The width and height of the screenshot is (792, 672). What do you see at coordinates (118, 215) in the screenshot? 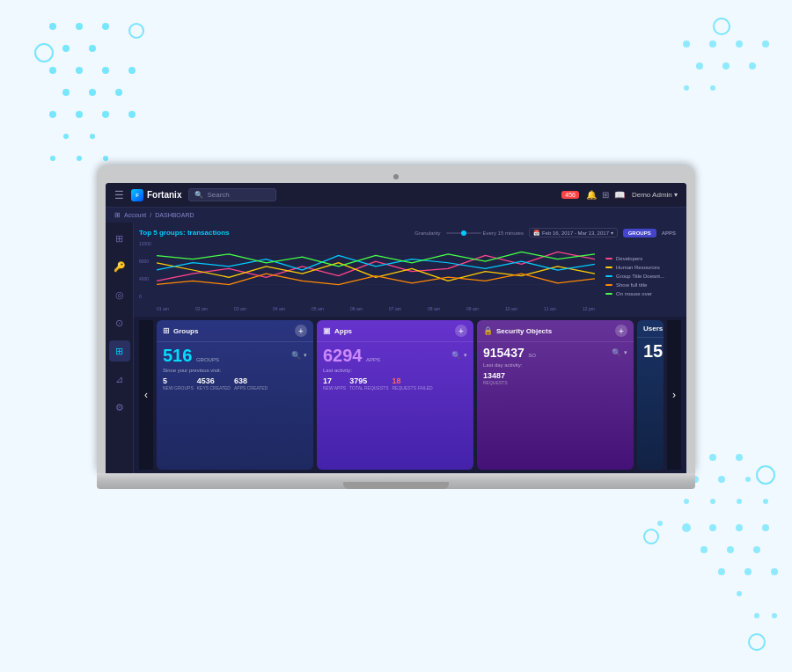
I see `breadcrumb-icon: ⊞` at bounding box center [118, 215].